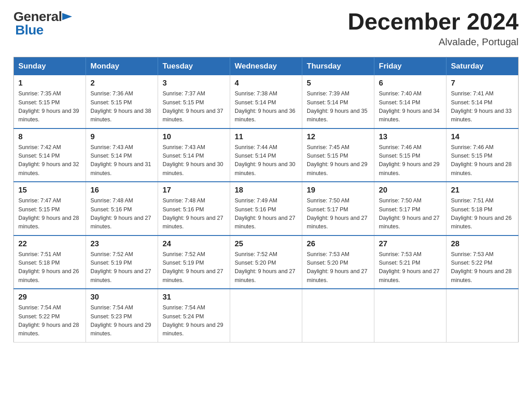 The image size is (532, 411). What do you see at coordinates (50, 315) in the screenshot?
I see `day-cell-29: 29Sunrise: 7:54 AMSunset: 5:22 PMDayligh…` at bounding box center [50, 315].